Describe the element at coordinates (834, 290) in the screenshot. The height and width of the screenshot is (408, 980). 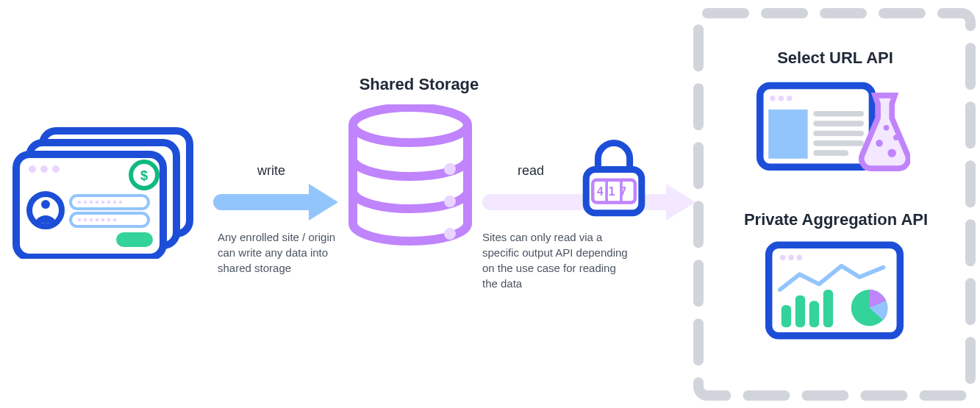
I see `private-aggregation-icon` at that location.